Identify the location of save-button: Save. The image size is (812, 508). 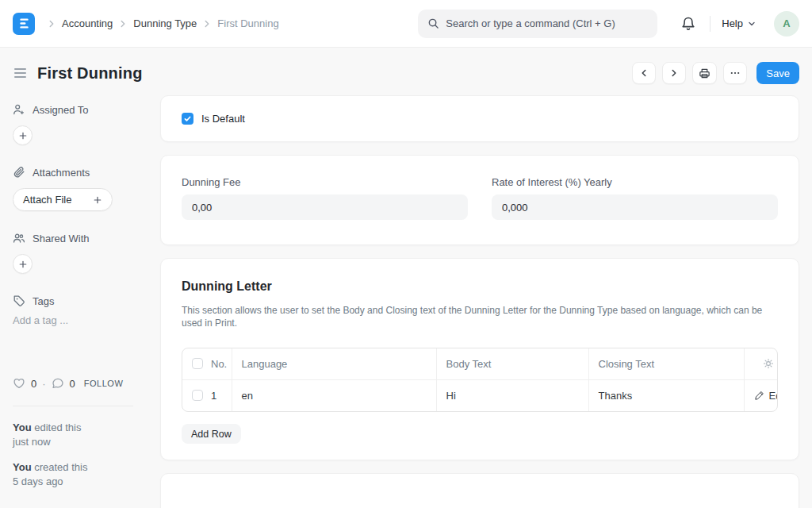
(778, 73).